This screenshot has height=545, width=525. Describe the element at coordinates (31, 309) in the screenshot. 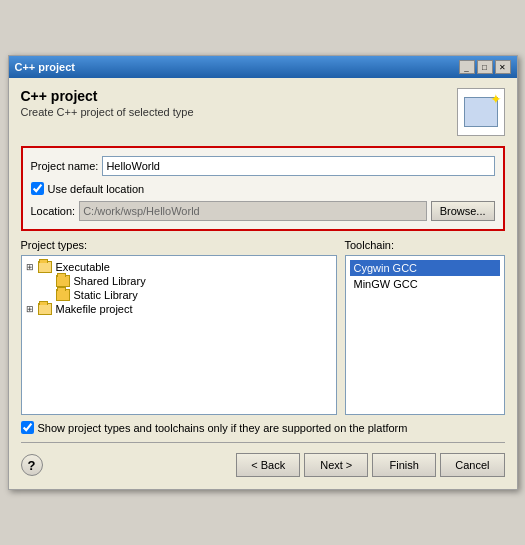

I see `expand-icon-makefile: ⊞` at that location.